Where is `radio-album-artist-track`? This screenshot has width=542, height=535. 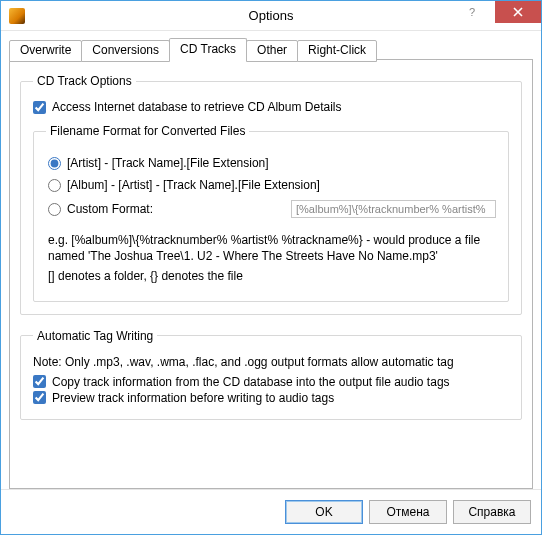 radio-album-artist-track is located at coordinates (54, 186).